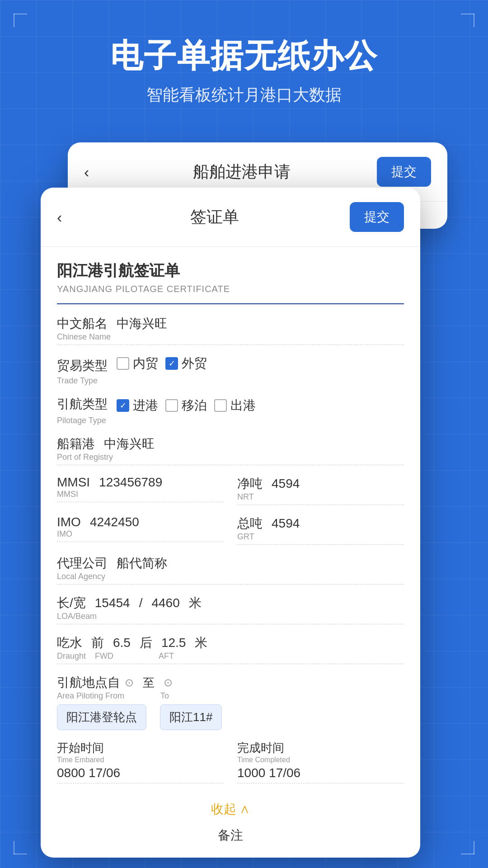 The image size is (488, 868). What do you see at coordinates (69, 522) in the screenshot?
I see `imo-label: IMO` at bounding box center [69, 522].